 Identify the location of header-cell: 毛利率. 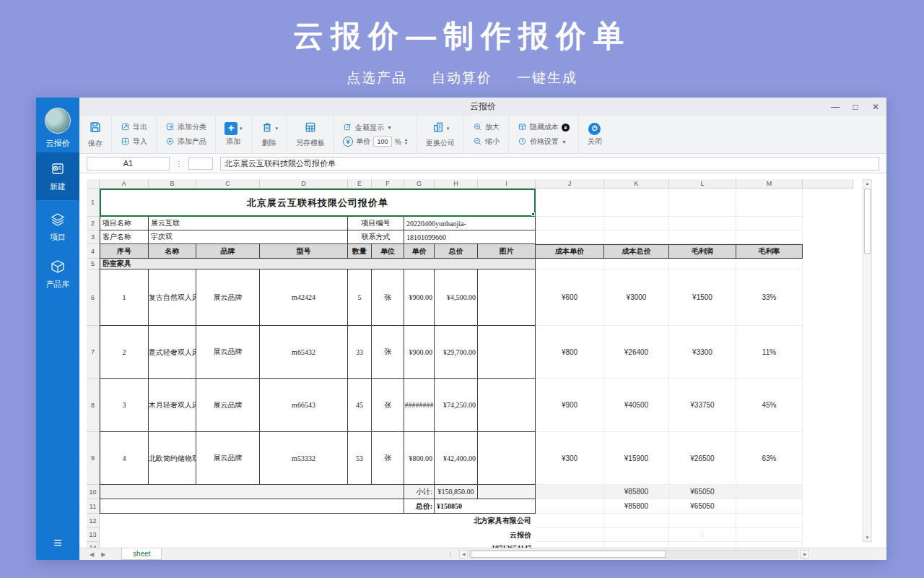
(770, 251).